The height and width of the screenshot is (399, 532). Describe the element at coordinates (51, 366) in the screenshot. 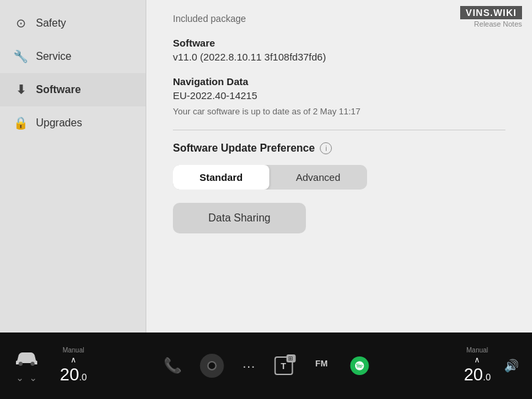

I see `taskbar-left: ⌄ ⌄ Manual ∧ 20 .0` at that location.